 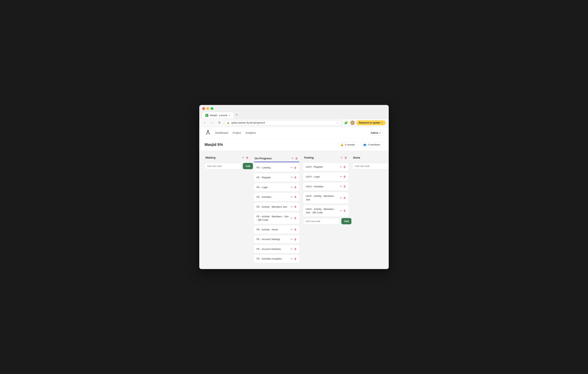 What do you see at coordinates (283, 123) in the screenshot?
I see `address-bar: 🔒 upida-kanban.fly.dev/projects/4 ☆` at bounding box center [283, 123].